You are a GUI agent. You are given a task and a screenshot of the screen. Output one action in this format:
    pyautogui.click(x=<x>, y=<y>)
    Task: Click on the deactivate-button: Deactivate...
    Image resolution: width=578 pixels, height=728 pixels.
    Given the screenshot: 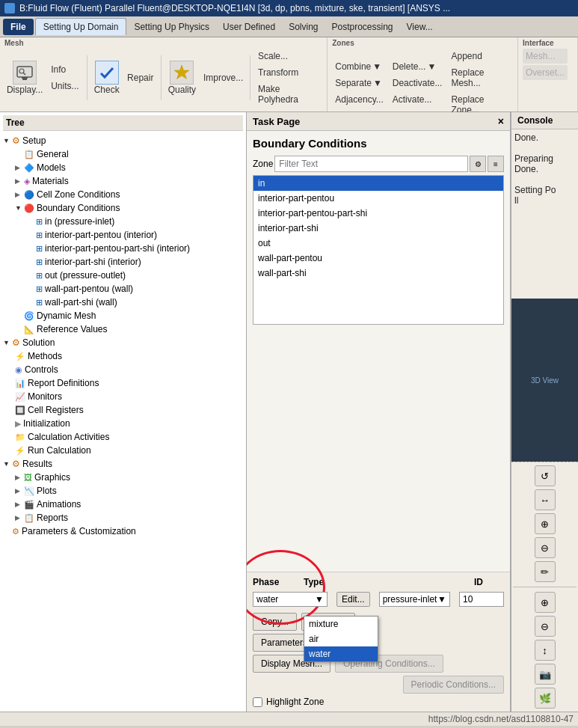 What is the action you would take?
    pyautogui.click(x=417, y=83)
    